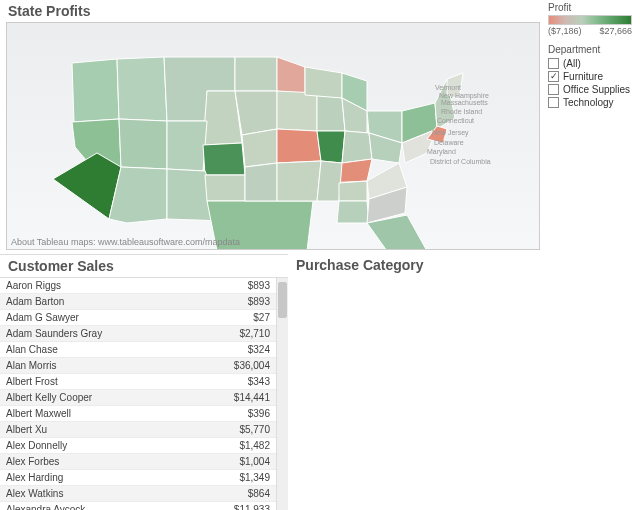 The width and height of the screenshot is (640, 510). What do you see at coordinates (138, 430) in the screenshot?
I see `table-row: Albert Xu$5,770` at bounding box center [138, 430].